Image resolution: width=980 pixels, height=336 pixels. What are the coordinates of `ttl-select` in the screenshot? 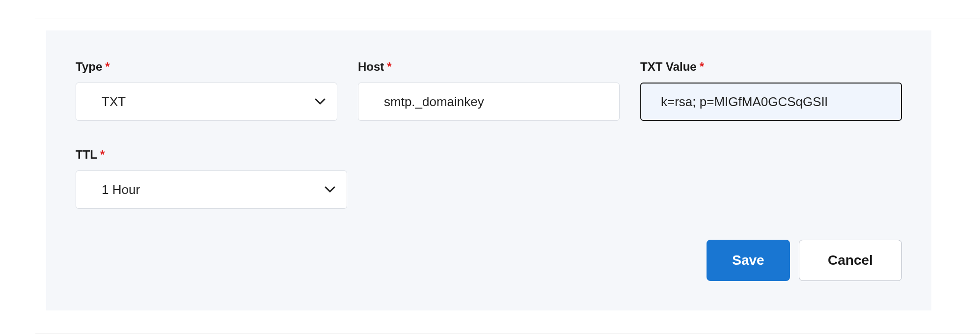 It's located at (211, 190).